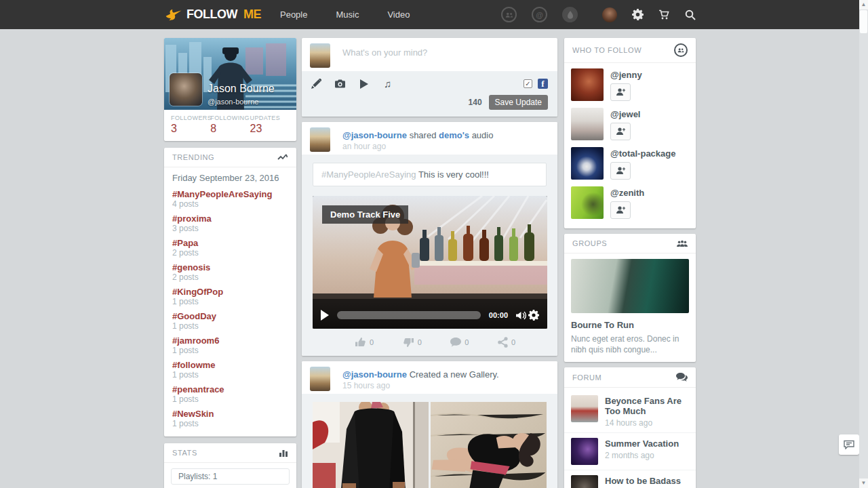 This screenshot has height=488, width=868. I want to click on profile-card: Jason Bourne @jason-bourne Followers 3 F…, so click(231, 89).